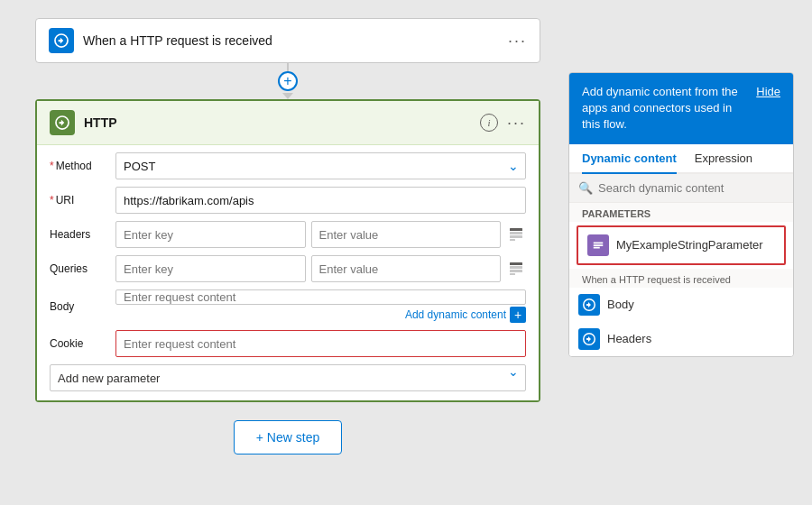 This screenshot has height=505, width=812. Describe the element at coordinates (666, 108) in the screenshot. I see `dynamic-panel-header-text: Add dynamic content from the apps and co…` at that location.